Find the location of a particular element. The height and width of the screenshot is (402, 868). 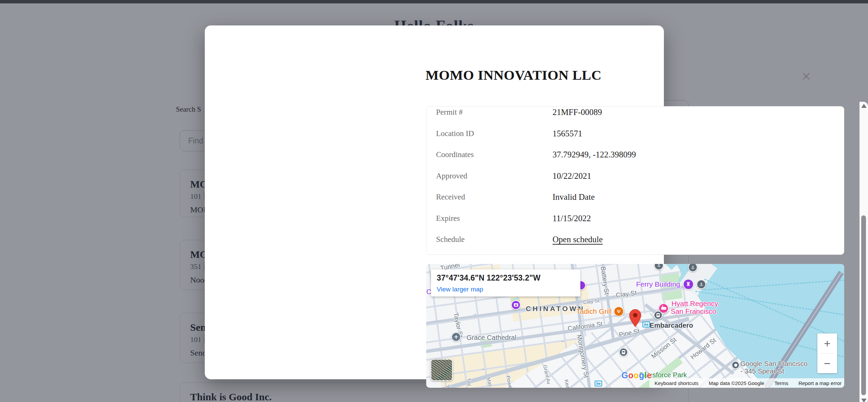

map-label: Grant Av is located at coordinates (547, 375).